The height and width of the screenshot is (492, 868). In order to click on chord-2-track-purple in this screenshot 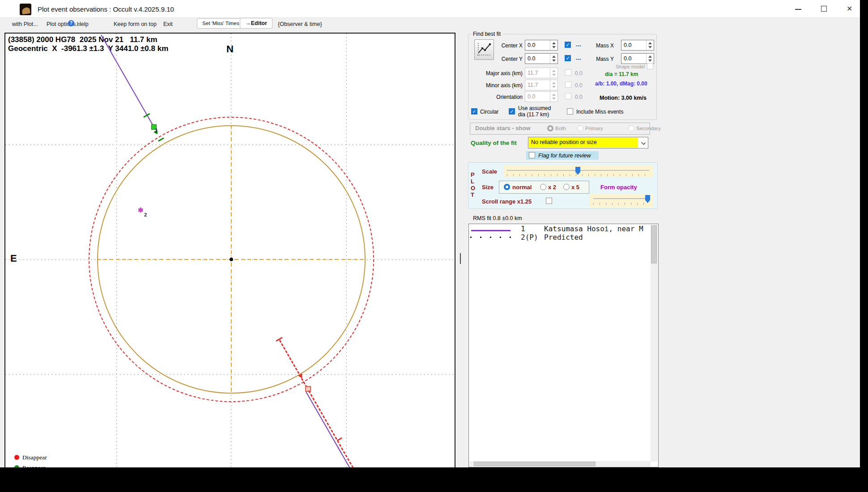, I will do `click(328, 429)`.